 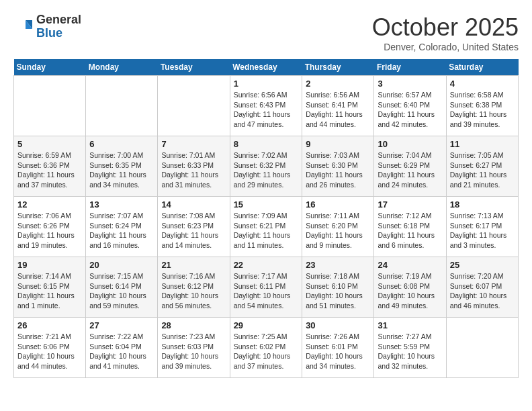 I want to click on day-number: 1, so click(x=266, y=83).